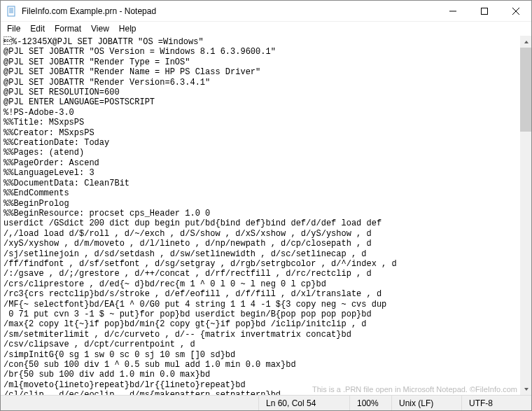 Image resolution: width=532 pixels, height=411 pixels. I want to click on scroll-thumb, so click(526, 90).